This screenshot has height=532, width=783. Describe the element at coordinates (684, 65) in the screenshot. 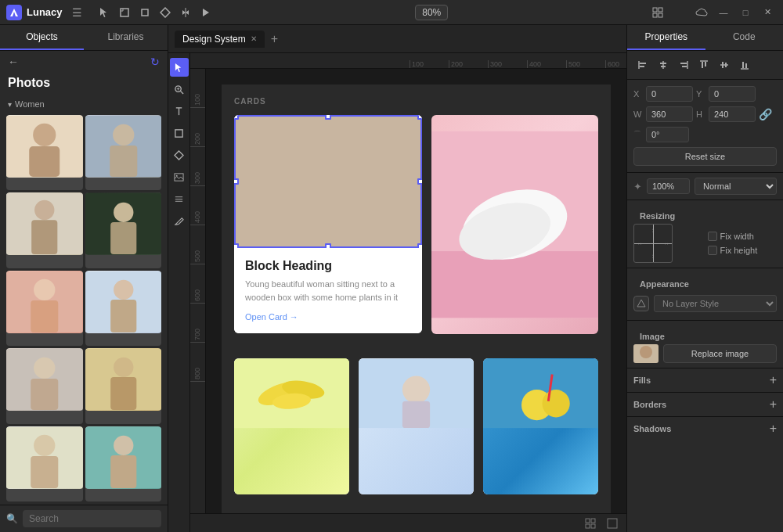

I see `align-right-btn` at that location.